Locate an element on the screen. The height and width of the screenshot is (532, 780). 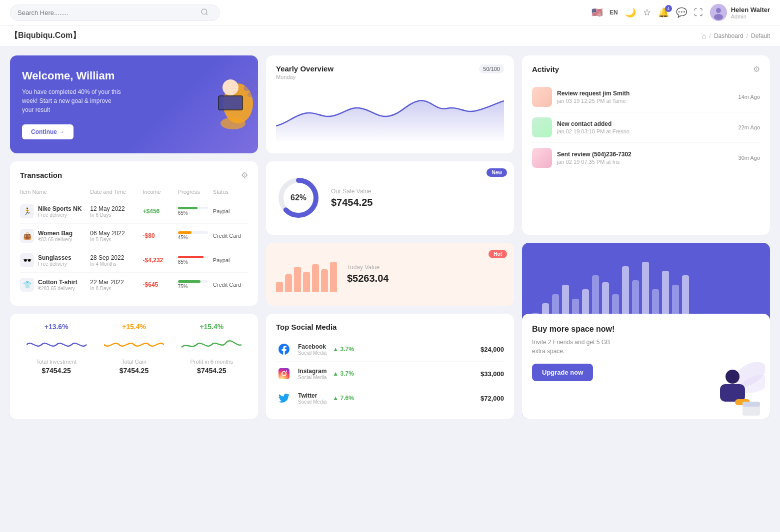
welcome-banner: Welcome, William You have completed 40% … is located at coordinates (134, 104).